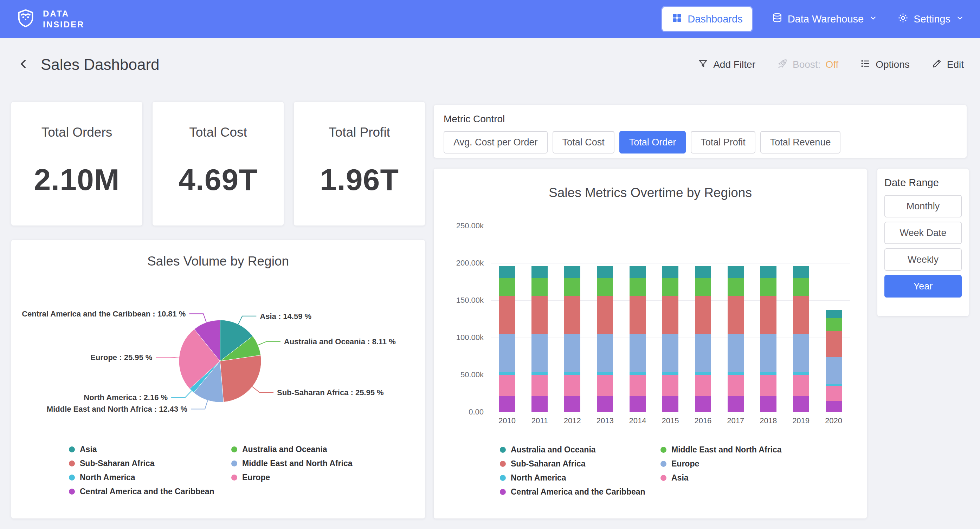 The width and height of the screenshot is (980, 529). Describe the element at coordinates (88, 450) in the screenshot. I see `legend-label: Asia` at that location.